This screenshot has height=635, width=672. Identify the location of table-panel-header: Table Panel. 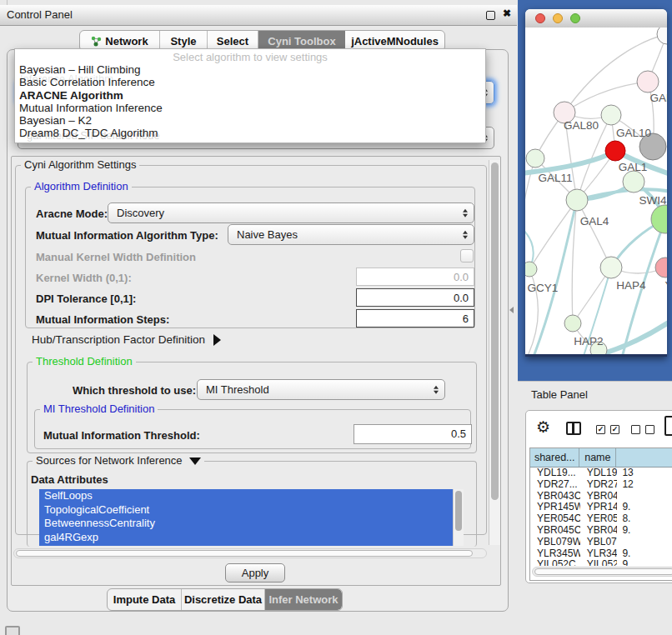
(595, 396).